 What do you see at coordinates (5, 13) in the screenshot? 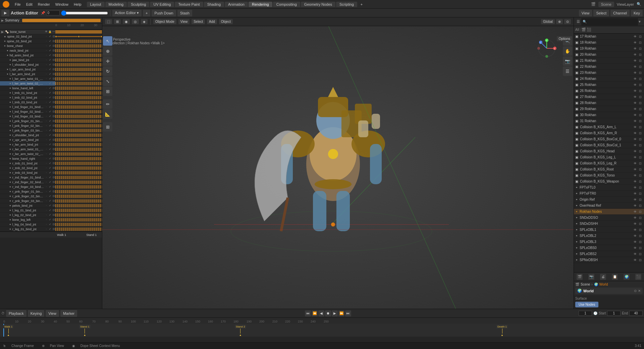
I see `editor-type-selector: ▶` at bounding box center [5, 13].